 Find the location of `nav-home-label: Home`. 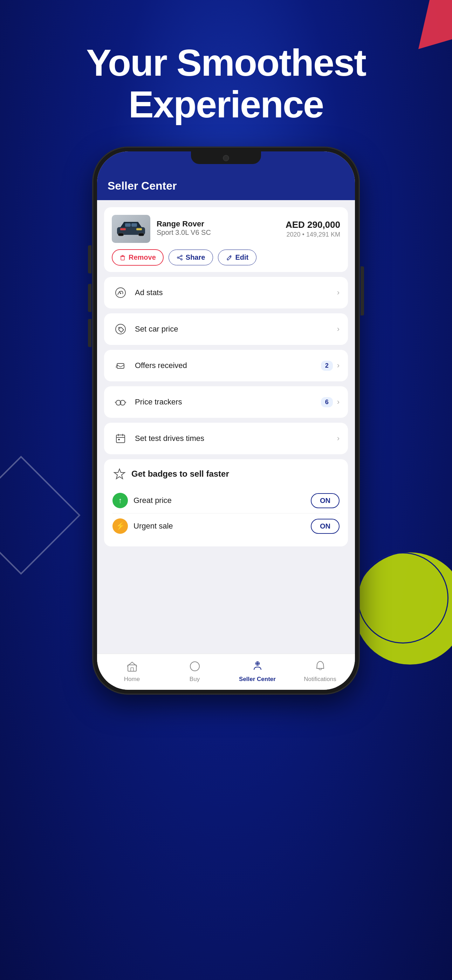

nav-home-label: Home is located at coordinates (132, 679).